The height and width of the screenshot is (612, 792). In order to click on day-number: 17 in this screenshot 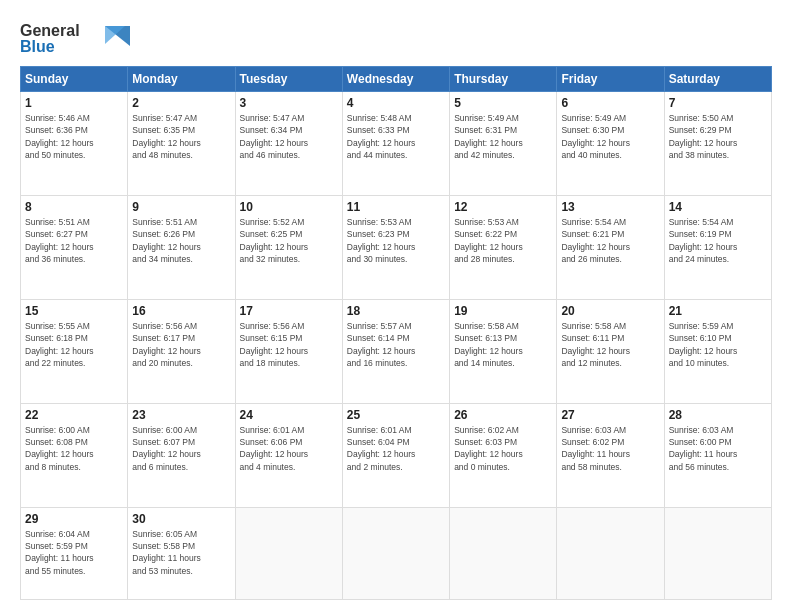, I will do `click(289, 311)`.